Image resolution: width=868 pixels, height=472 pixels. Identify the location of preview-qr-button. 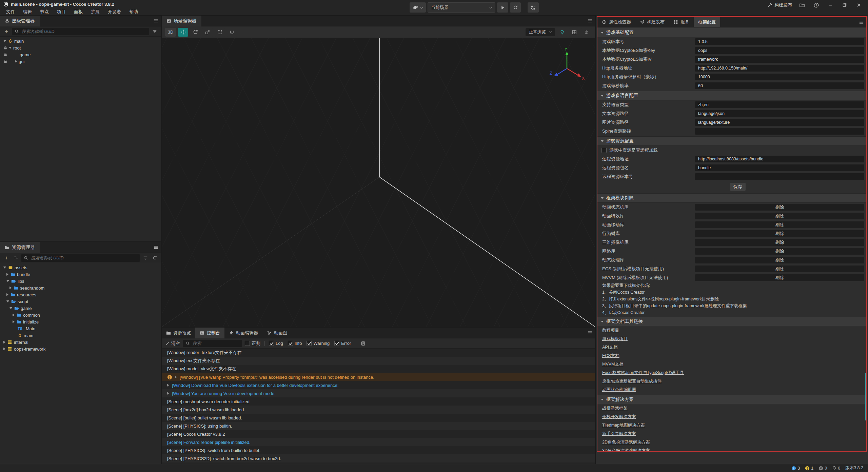
(533, 7).